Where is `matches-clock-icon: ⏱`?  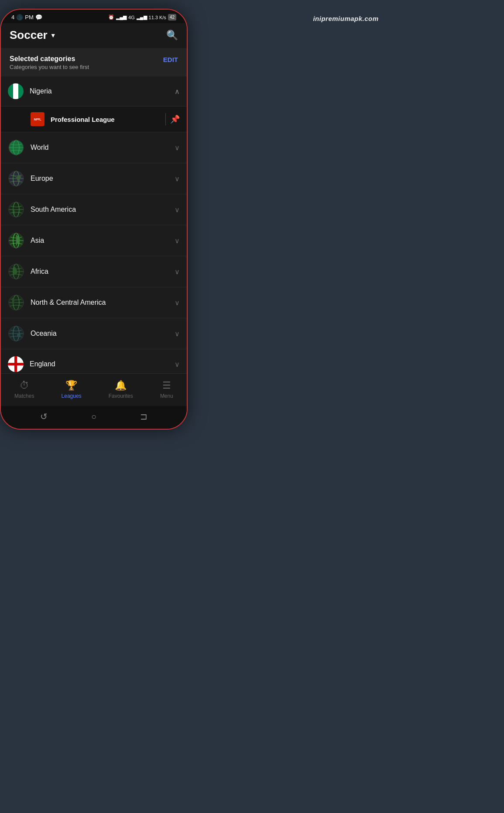
matches-clock-icon: ⏱ is located at coordinates (24, 386).